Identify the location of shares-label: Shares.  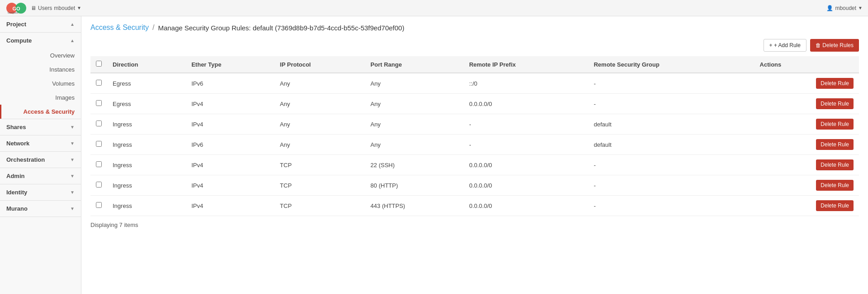
(16, 127).